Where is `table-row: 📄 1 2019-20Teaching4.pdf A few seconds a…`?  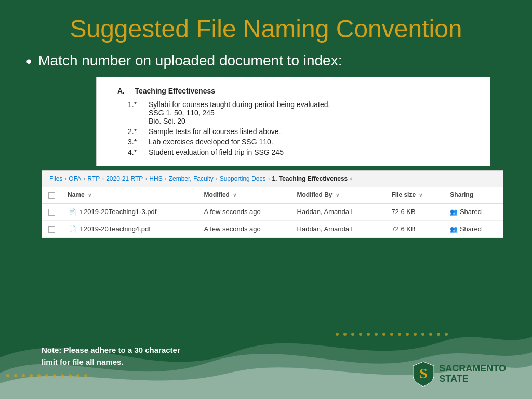 table-row: 📄 1 2019-20Teaching4.pdf A few seconds a… is located at coordinates (272, 229).